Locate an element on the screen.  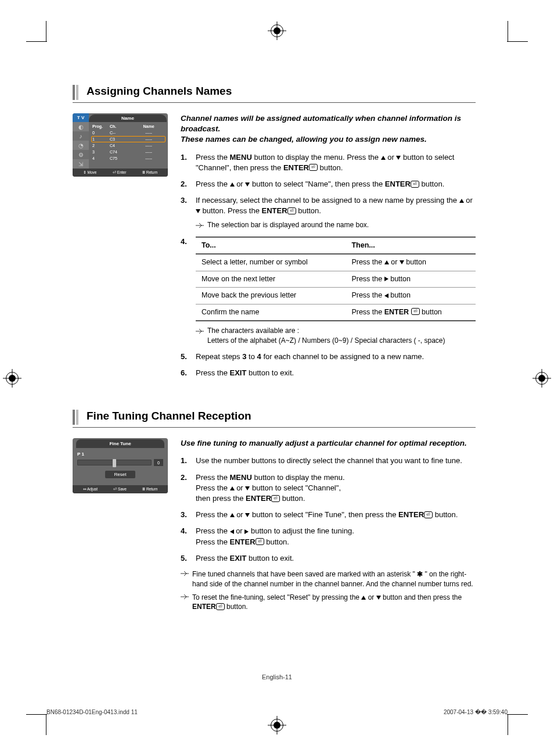
input-icon: ⇲ is located at coordinates (81, 164).